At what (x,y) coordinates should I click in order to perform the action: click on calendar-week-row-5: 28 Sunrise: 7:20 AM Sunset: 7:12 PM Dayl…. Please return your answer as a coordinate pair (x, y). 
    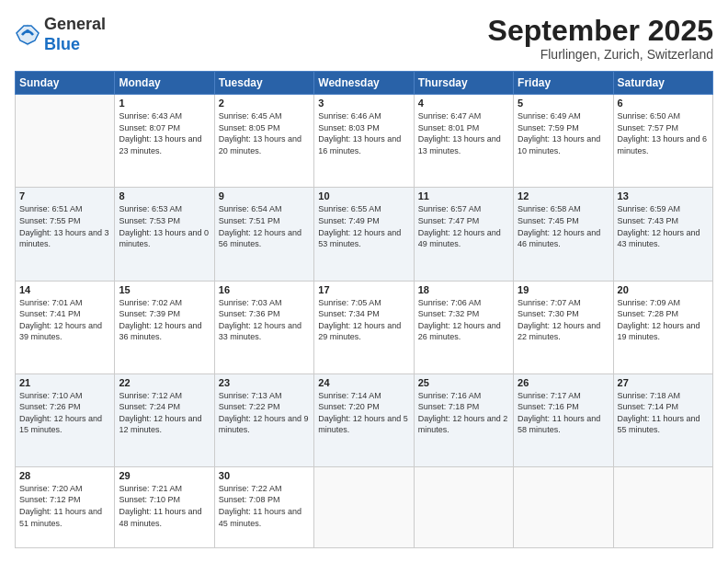
    Looking at the image, I should click on (364, 507).